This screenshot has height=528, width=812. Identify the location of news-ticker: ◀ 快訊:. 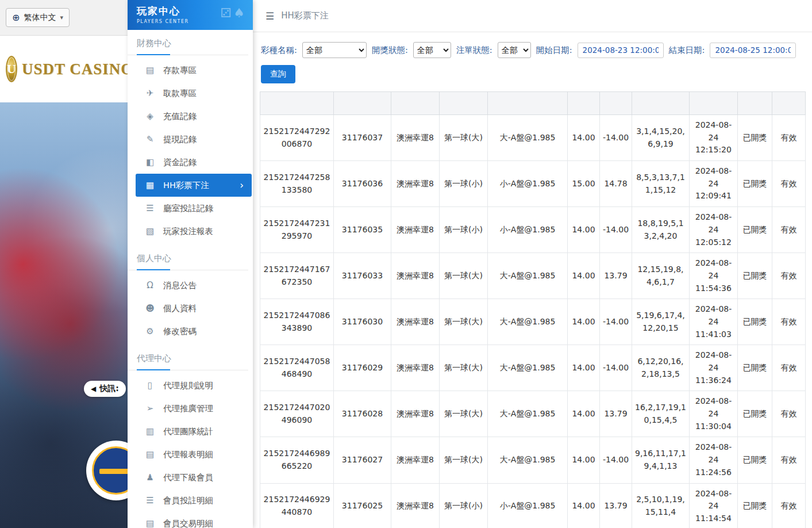
(105, 389).